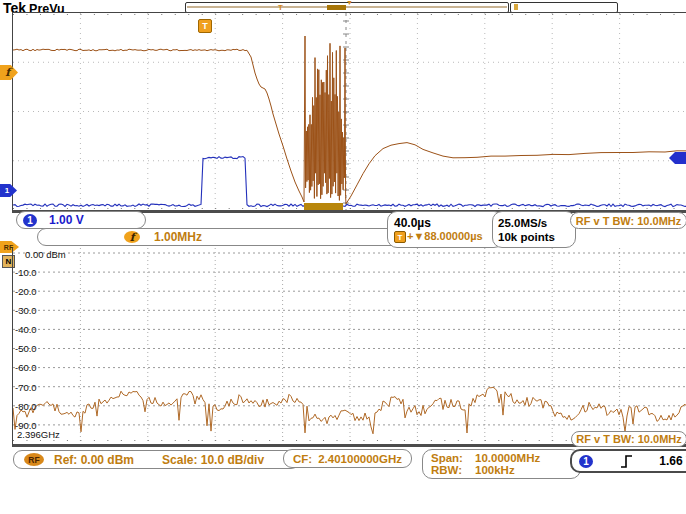 The height and width of the screenshot is (514, 686). I want to click on delay-arrows-icon: +▼, so click(416, 236).